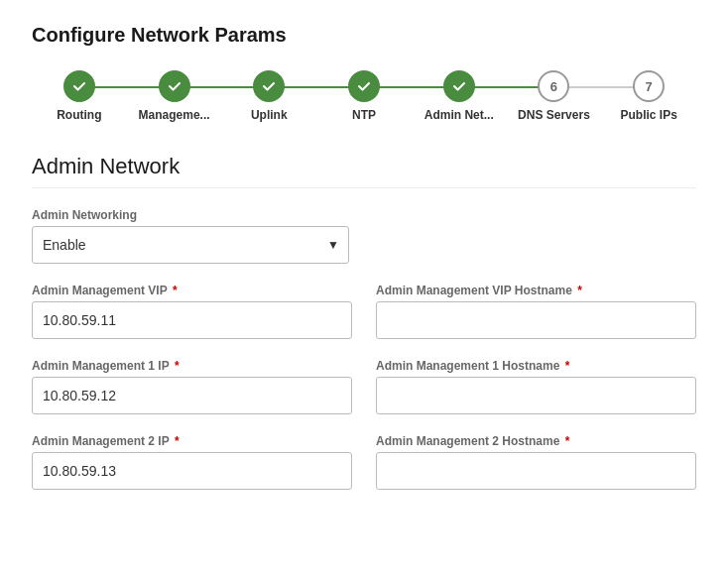  I want to click on mgmt1-ip-input, so click(192, 396).